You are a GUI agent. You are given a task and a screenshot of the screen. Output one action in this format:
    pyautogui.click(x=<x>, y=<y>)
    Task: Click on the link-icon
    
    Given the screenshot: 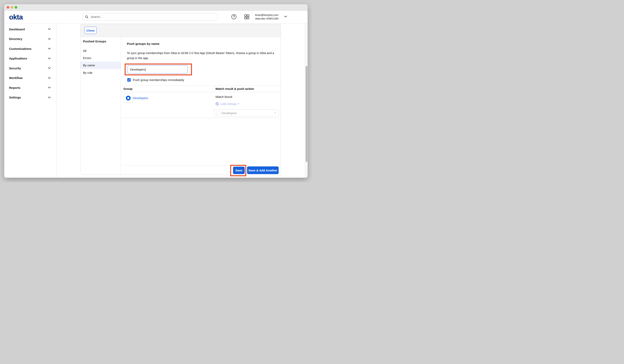 What is the action you would take?
    pyautogui.click(x=217, y=104)
    